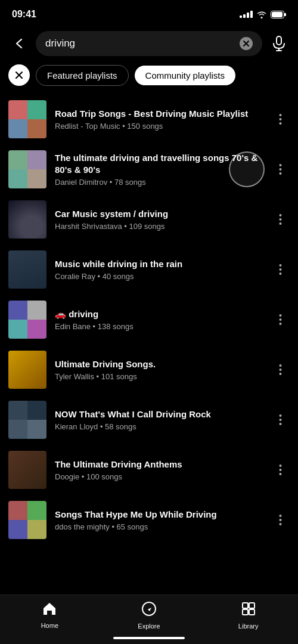  Describe the element at coordinates (19, 44) in the screenshot. I see `back-button` at that location.